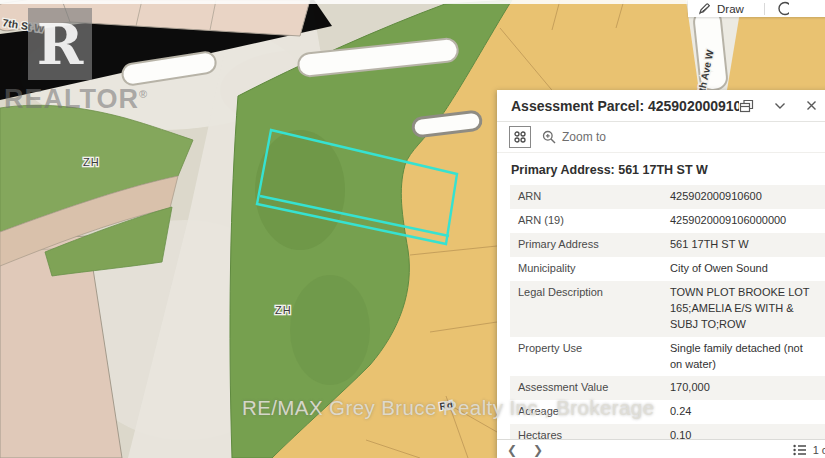  What do you see at coordinates (586, 309) in the screenshot?
I see `field-label: Legal Description` at bounding box center [586, 309].